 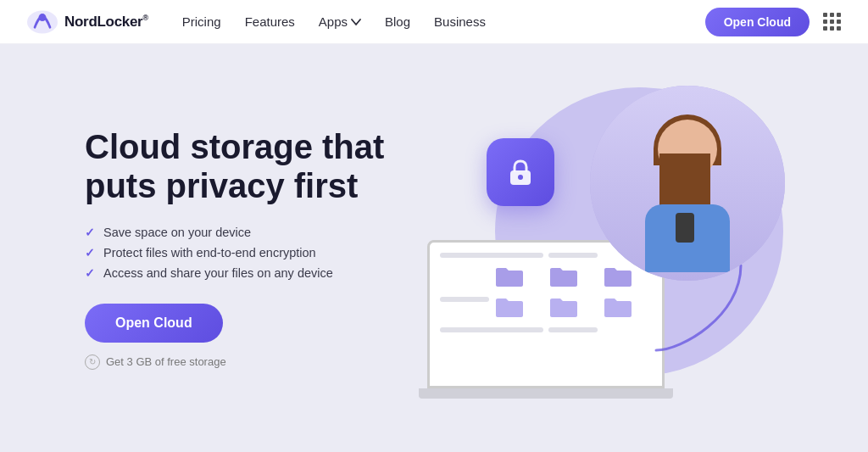 I want to click on nav-links: Pricing Features Apps Blog Business, so click(x=444, y=22).